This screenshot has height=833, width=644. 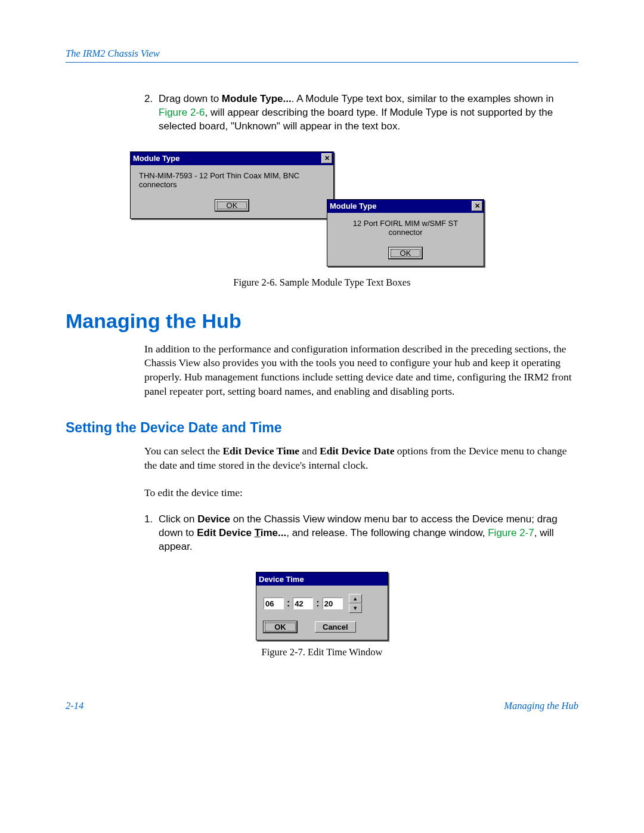 What do you see at coordinates (232, 185) in the screenshot?
I see `module-type-dialog-1: Module Type ✕ THN-MIM-7593 - 12 Port Thi…` at bounding box center [232, 185].